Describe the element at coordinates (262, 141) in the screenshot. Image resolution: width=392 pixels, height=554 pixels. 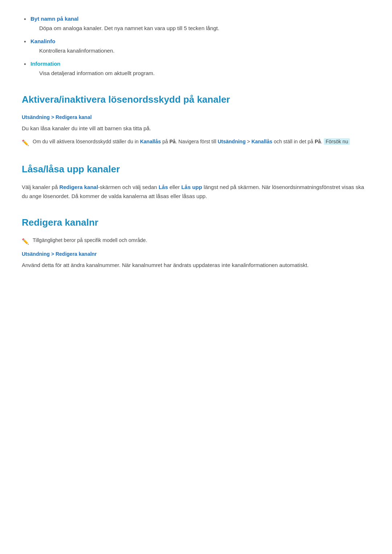
I see `note-kanallas2-link: Kanallås` at that location.